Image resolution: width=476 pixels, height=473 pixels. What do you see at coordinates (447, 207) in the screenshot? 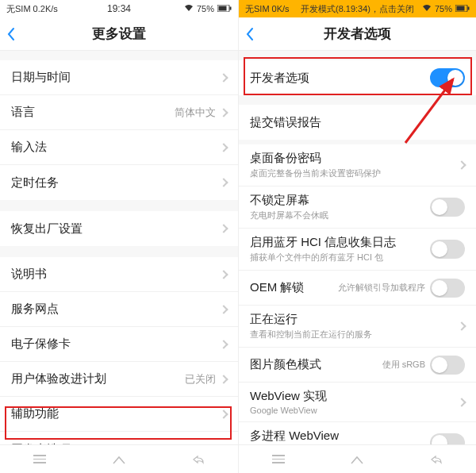
I see `toggle-stay-awake` at bounding box center [447, 207].